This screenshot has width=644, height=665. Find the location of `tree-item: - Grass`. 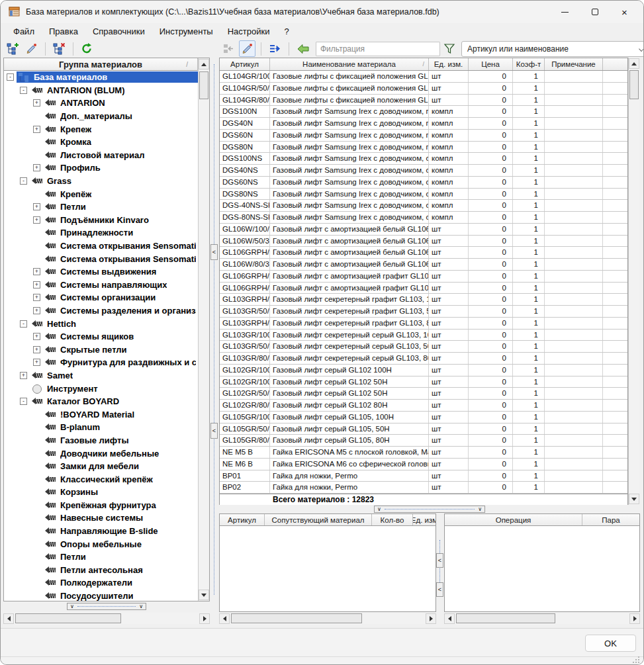

tree-item: - Grass is located at coordinates (101, 181).